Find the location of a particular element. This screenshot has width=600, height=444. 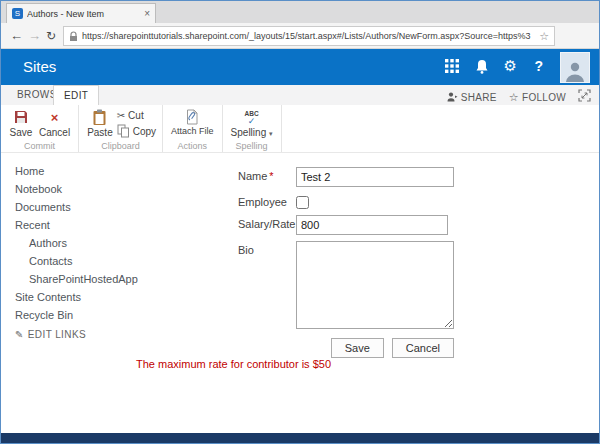

forward-icon: → is located at coordinates (34, 36).